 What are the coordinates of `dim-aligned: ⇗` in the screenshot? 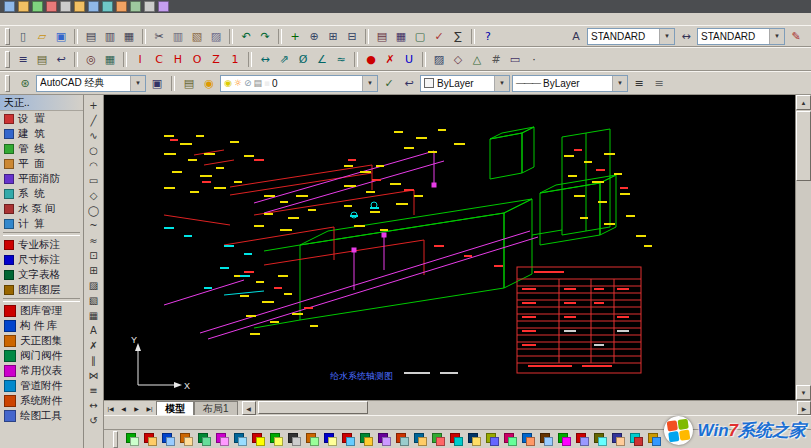 It's located at (284, 59).